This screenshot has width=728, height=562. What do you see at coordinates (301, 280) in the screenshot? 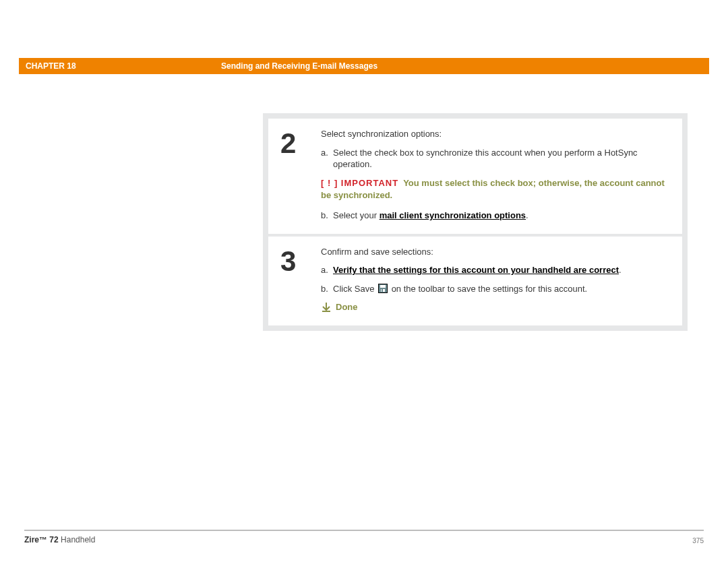
I see `step-number: 3` at bounding box center [301, 280].